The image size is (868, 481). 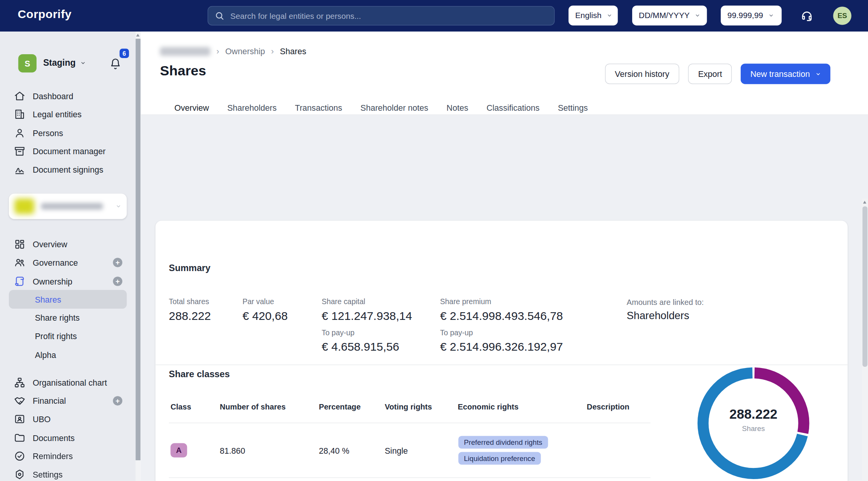 What do you see at coordinates (233, 51) in the screenshot?
I see `breadcrumb: › Ownership › Shares` at bounding box center [233, 51].